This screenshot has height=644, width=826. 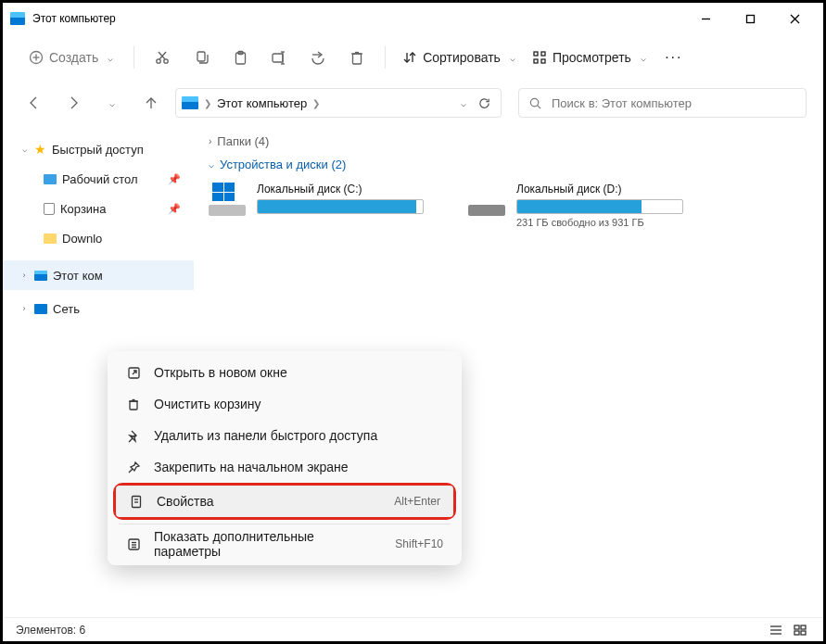 I want to click on ctx-shortcut: Shift+F10, so click(x=419, y=544).